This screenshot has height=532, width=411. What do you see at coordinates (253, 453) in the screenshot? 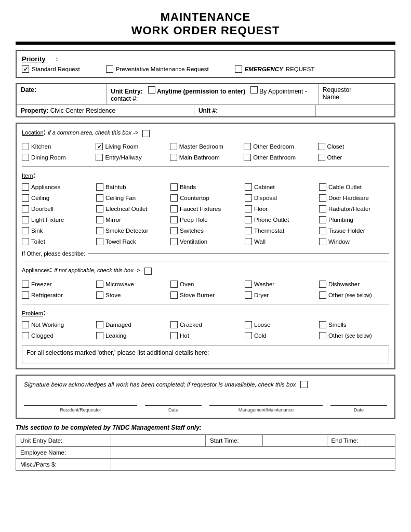
I see `employee-name-value` at bounding box center [253, 453].